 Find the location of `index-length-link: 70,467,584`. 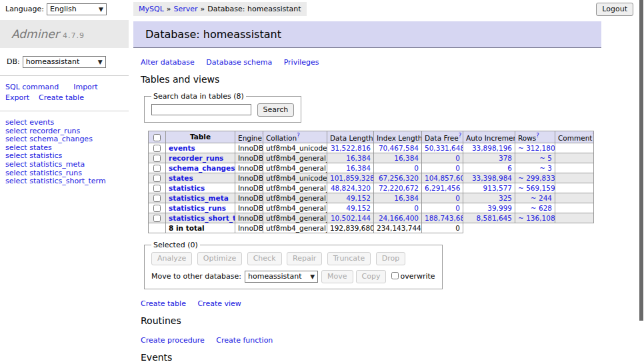

index-length-link: 70,467,584 is located at coordinates (399, 148).